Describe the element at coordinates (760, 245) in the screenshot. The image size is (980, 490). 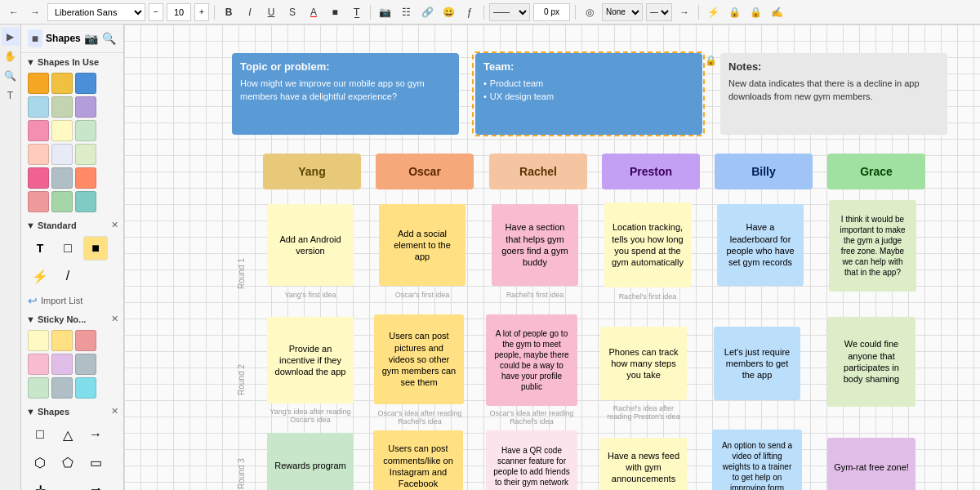
I see `note-billy-r1: Have a leaderboard for people who have s…` at that location.